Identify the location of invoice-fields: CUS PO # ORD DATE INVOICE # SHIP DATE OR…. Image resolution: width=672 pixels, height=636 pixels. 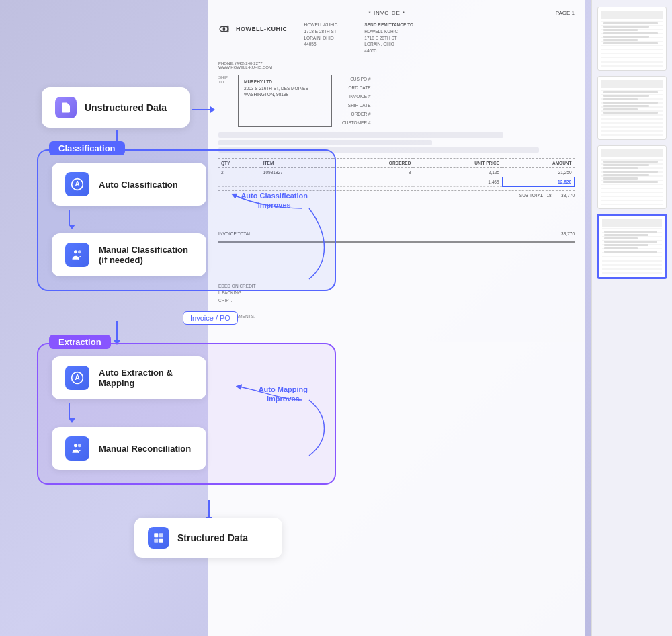
(356, 101).